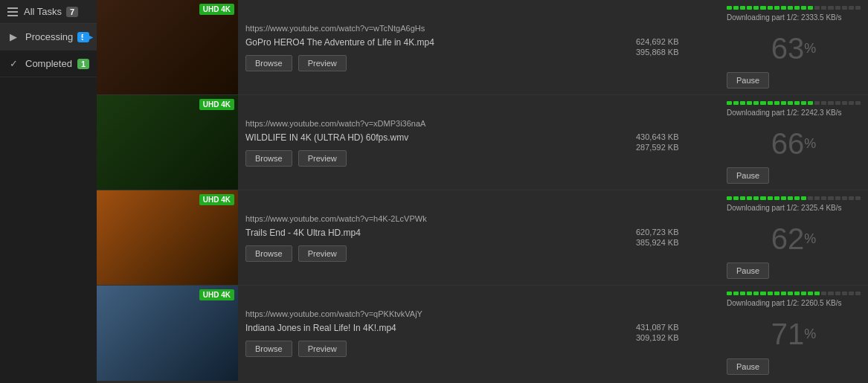 The image size is (868, 383). I want to click on task-sizes: 430,643 KB 287,592 KB, so click(675, 143).